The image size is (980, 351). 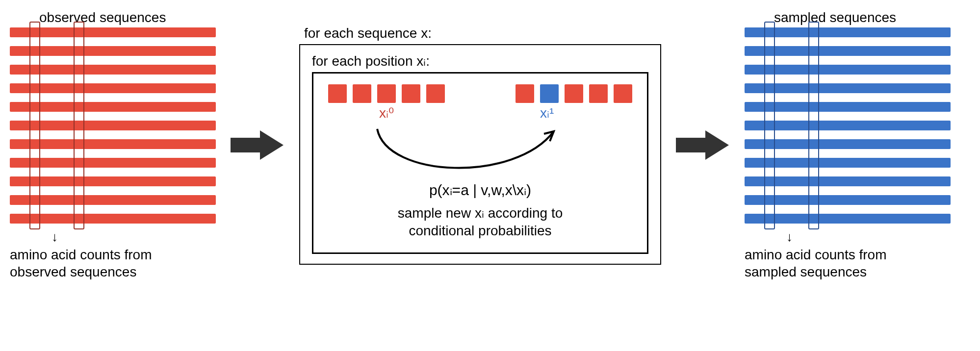 What do you see at coordinates (815, 255) in the screenshot?
I see `sampled-caption-line1: amino acid counts from` at bounding box center [815, 255].